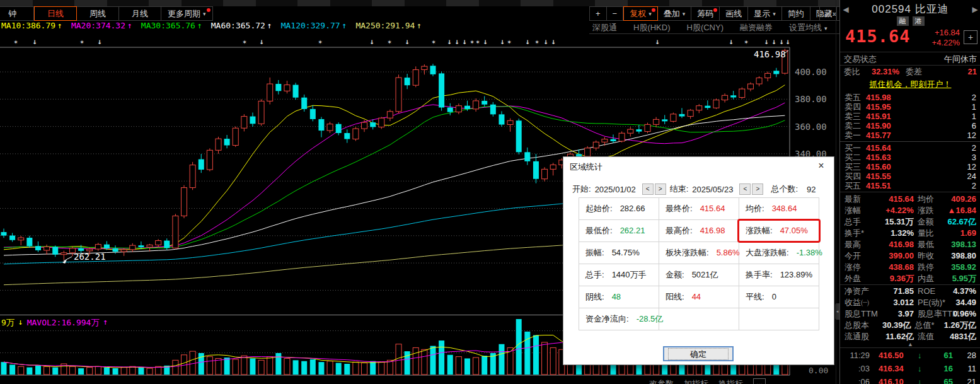 This screenshot has height=384, width=980. I want to click on stat-row-8: 外盘9.36万内盘5.95万, so click(910, 279).